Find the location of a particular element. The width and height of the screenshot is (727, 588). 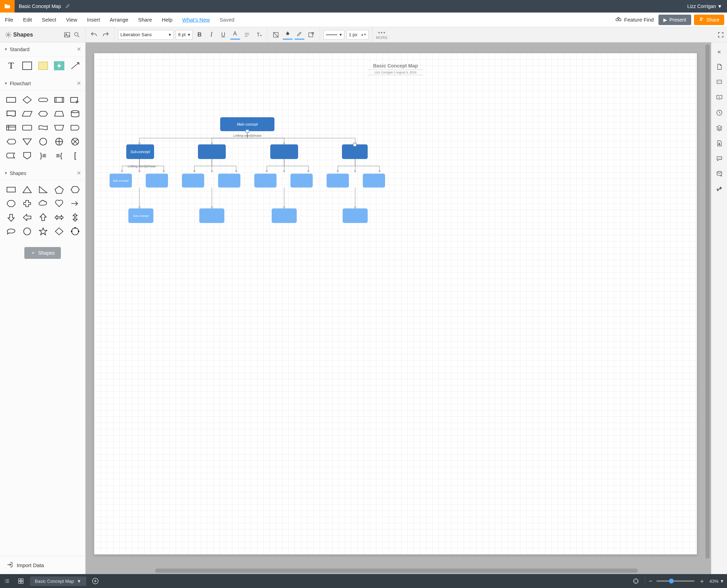

horizontal-scrollbar is located at coordinates (397, 571).